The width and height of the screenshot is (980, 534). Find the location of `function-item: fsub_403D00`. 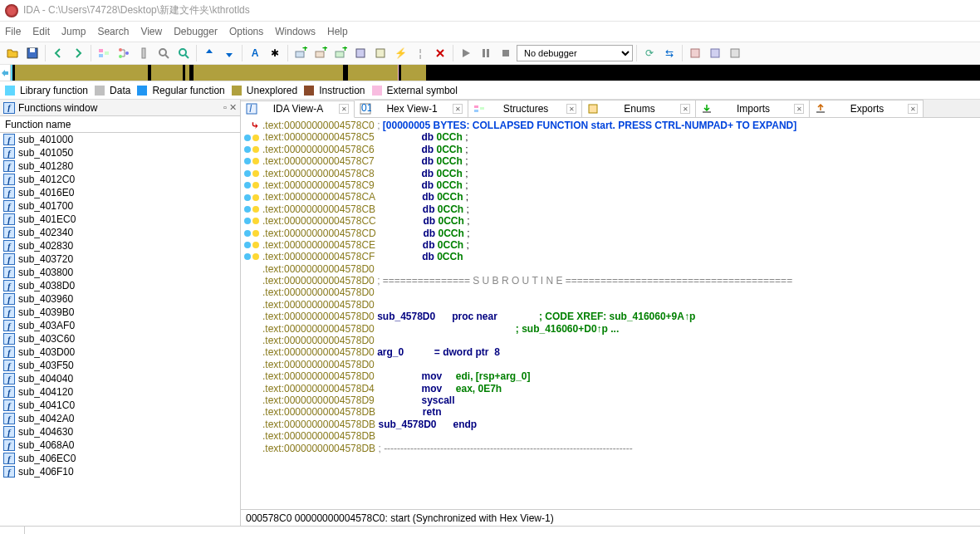

function-item: fsub_403D00 is located at coordinates (120, 352).